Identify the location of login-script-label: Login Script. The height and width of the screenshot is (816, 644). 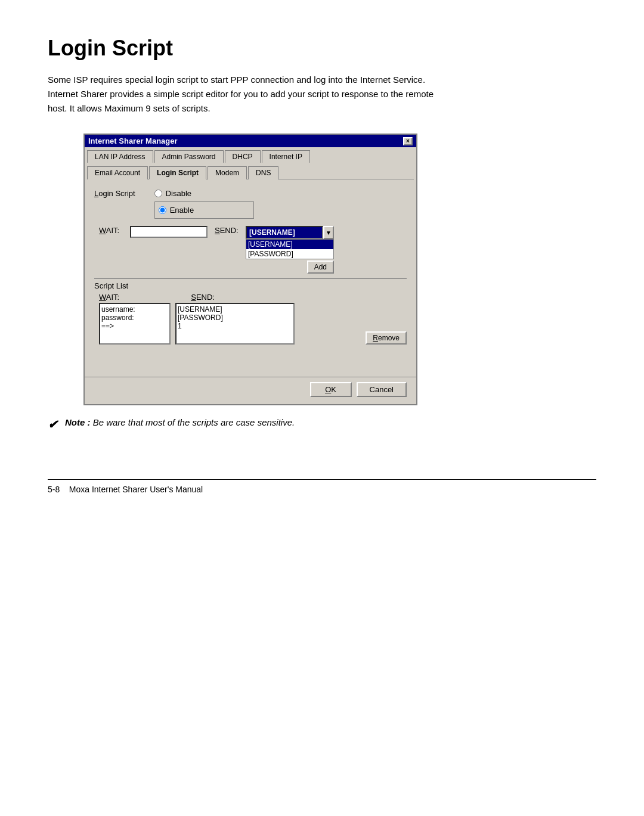
(114, 193).